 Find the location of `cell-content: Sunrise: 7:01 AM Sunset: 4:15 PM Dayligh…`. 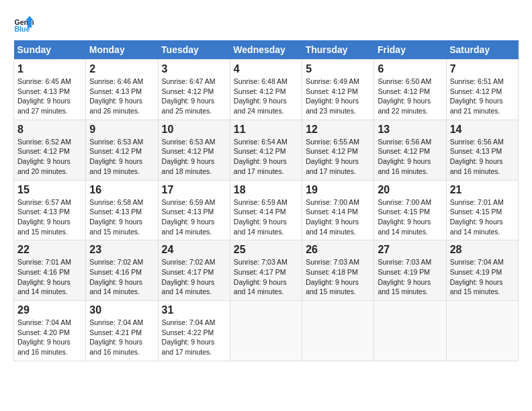

cell-content: Sunrise: 7:01 AM Sunset: 4:15 PM Dayligh… is located at coordinates (482, 218).